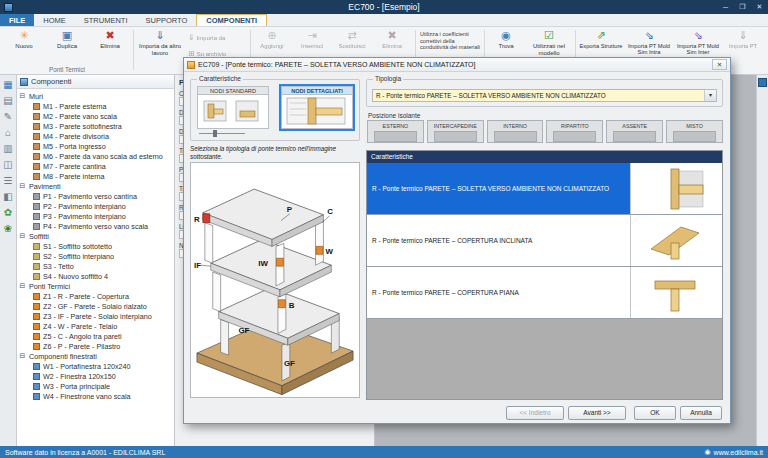 This screenshot has width=768, height=458. What do you see at coordinates (96, 206) in the screenshot?
I see `tree-item: P2 - Pavimento interpiano` at bounding box center [96, 206].